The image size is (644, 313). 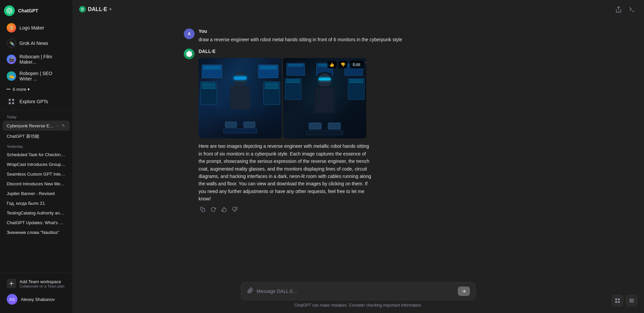 What do you see at coordinates (213, 210) in the screenshot?
I see `refresh-button` at bounding box center [213, 210].